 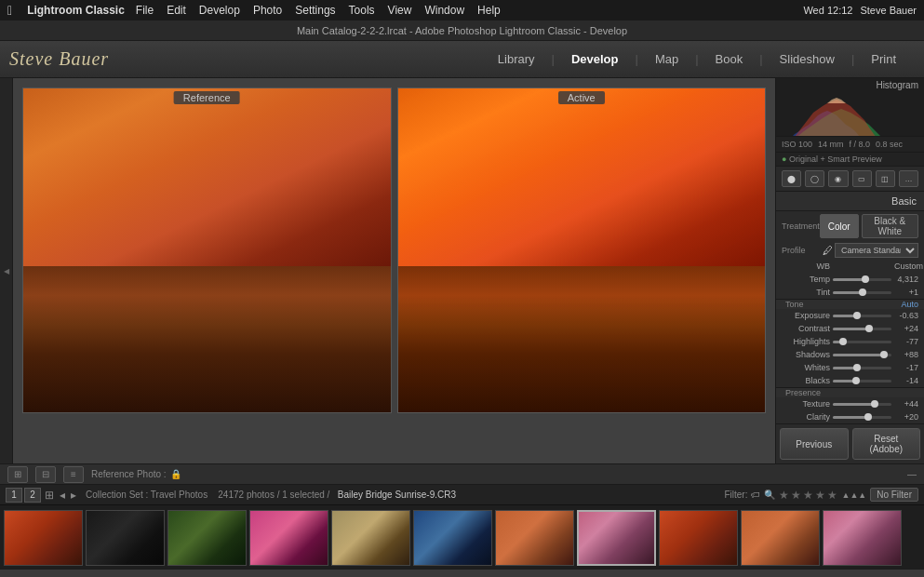 What do you see at coordinates (877, 250) in the screenshot?
I see `profile-select: Camera Standard v2` at bounding box center [877, 250].